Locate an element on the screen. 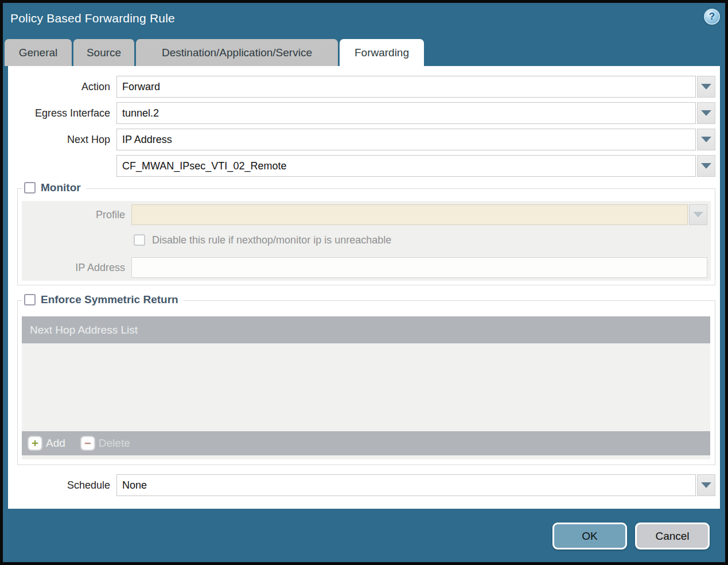 This screenshot has width=728, height=565. help-icon: ? is located at coordinates (712, 17).